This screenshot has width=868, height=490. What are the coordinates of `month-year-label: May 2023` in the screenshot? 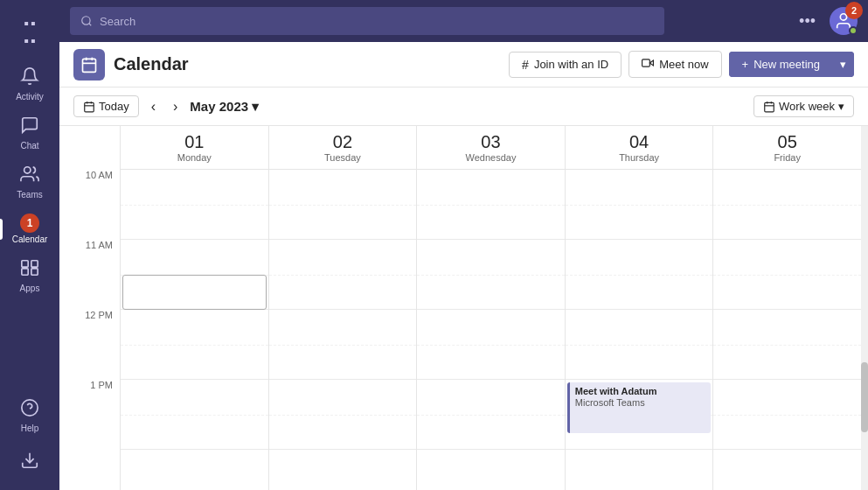 It's located at (219, 107).